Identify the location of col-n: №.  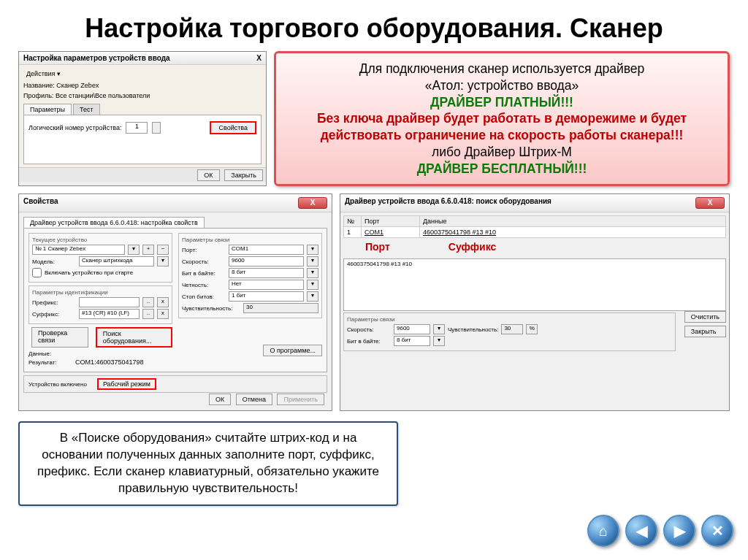
(353, 222).